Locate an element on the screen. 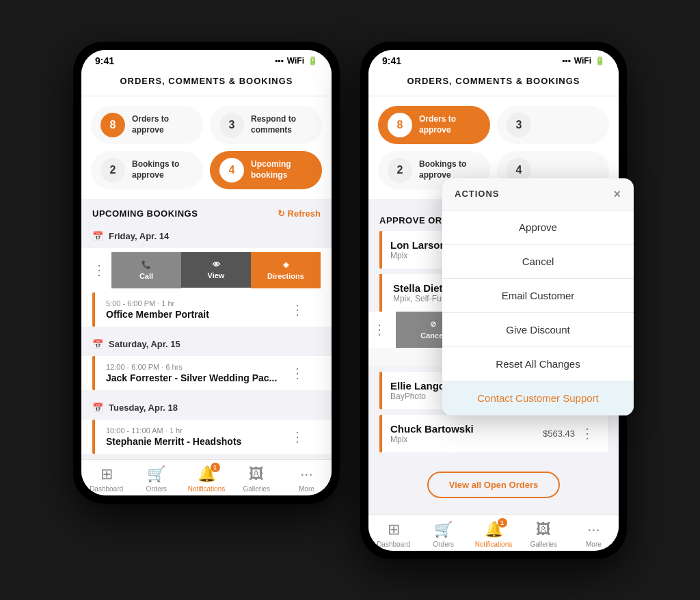 This screenshot has height=600, width=700. date-tuesday: 📅 Tuesday, Apr. 18 is located at coordinates (206, 407).